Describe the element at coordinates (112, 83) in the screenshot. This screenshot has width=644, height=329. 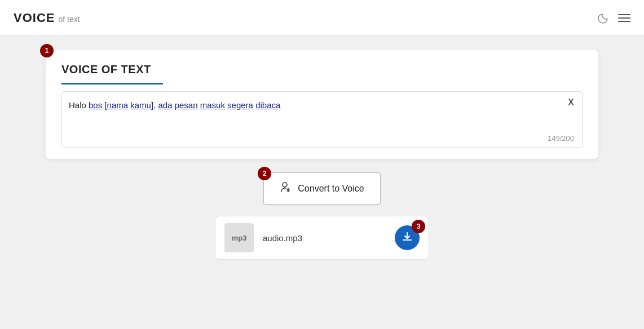
I see `card-underline` at that location.